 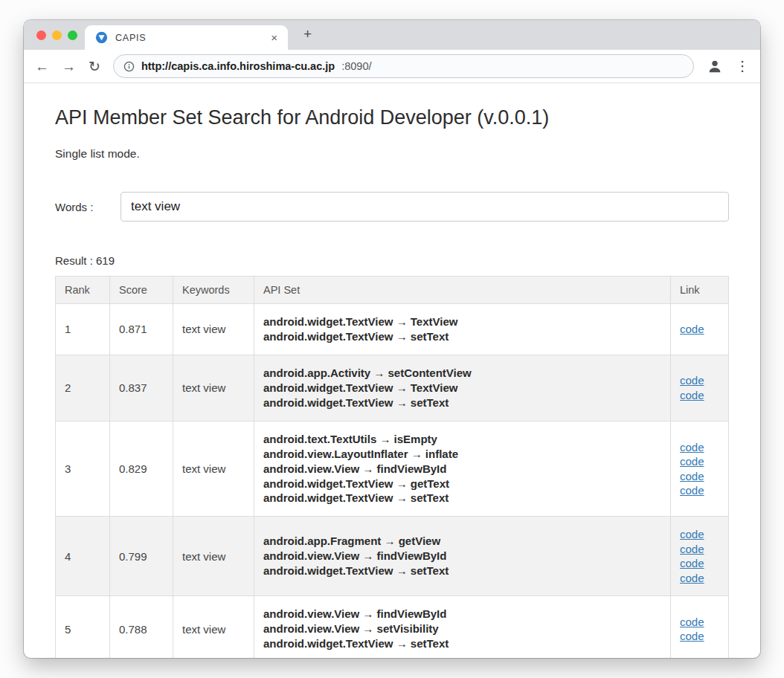 I want to click on rank-cell: 2, so click(x=83, y=388).